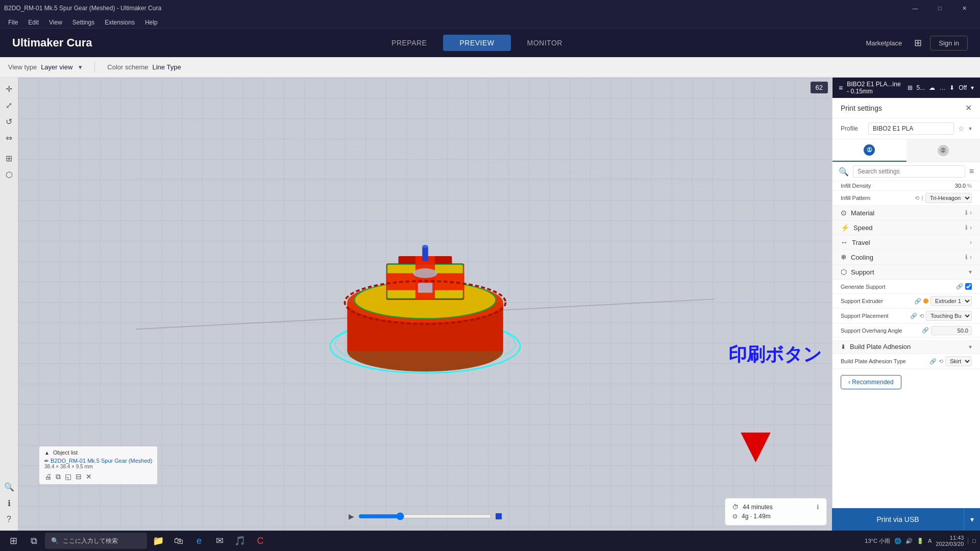 The width and height of the screenshot is (980, 551). What do you see at coordinates (906, 213) in the screenshot?
I see `material-section-header: ⊙ Material ℹ ›` at bounding box center [906, 213].